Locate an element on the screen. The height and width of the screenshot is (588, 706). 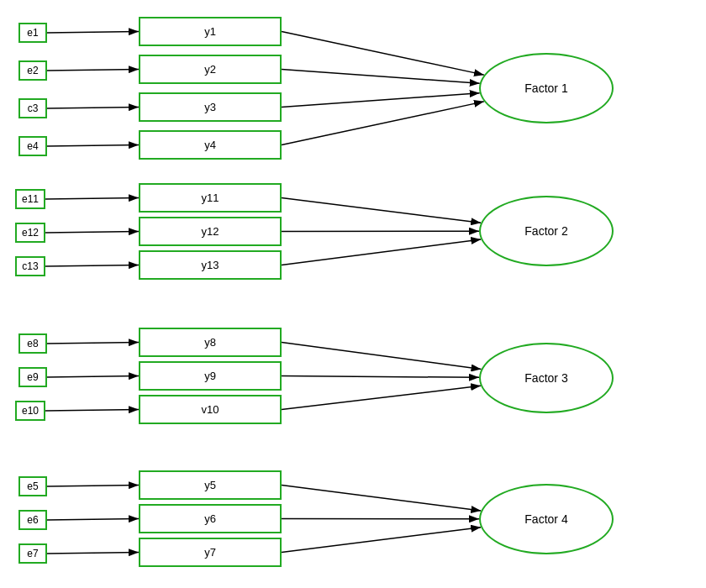
error-box-e4: e4 is located at coordinates (33, 146).